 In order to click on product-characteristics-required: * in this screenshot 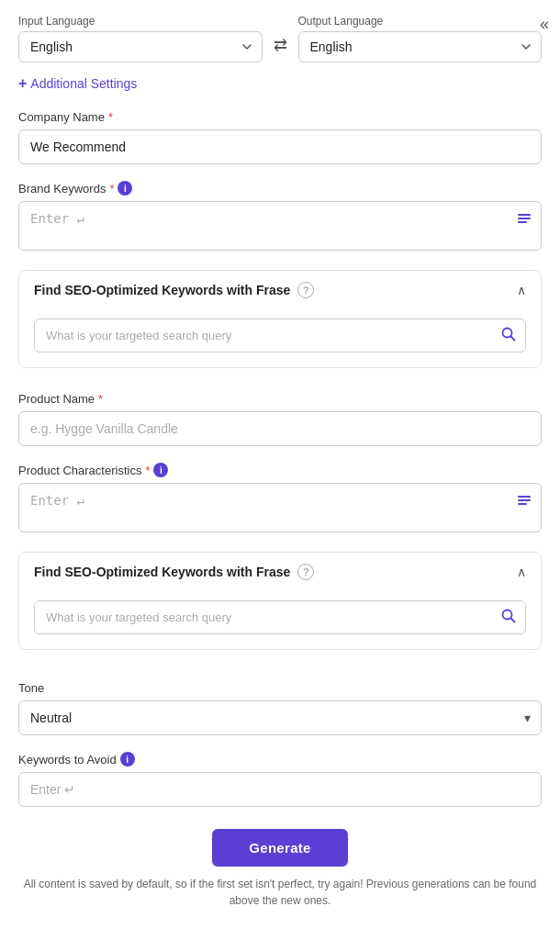, I will do `click(147, 470)`.